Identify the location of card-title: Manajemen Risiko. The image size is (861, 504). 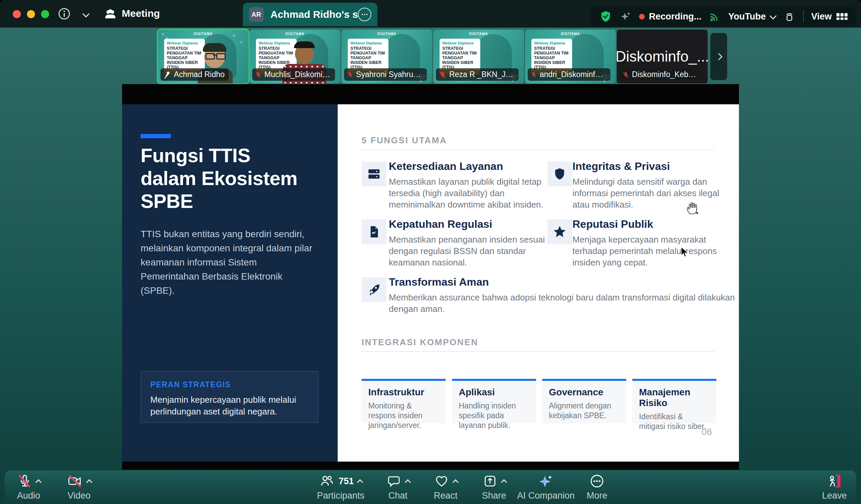
(674, 398).